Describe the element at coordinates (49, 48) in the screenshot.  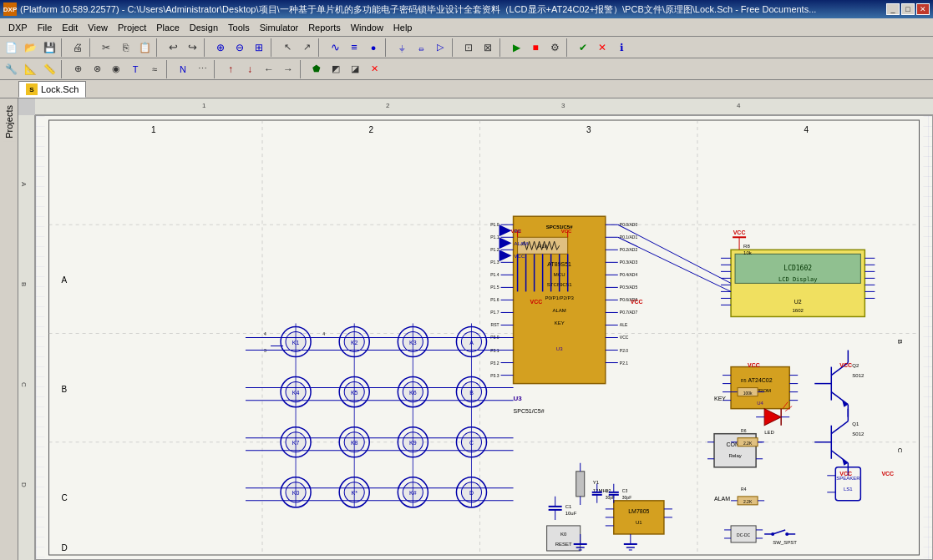
I see `save-button: 💾` at that location.